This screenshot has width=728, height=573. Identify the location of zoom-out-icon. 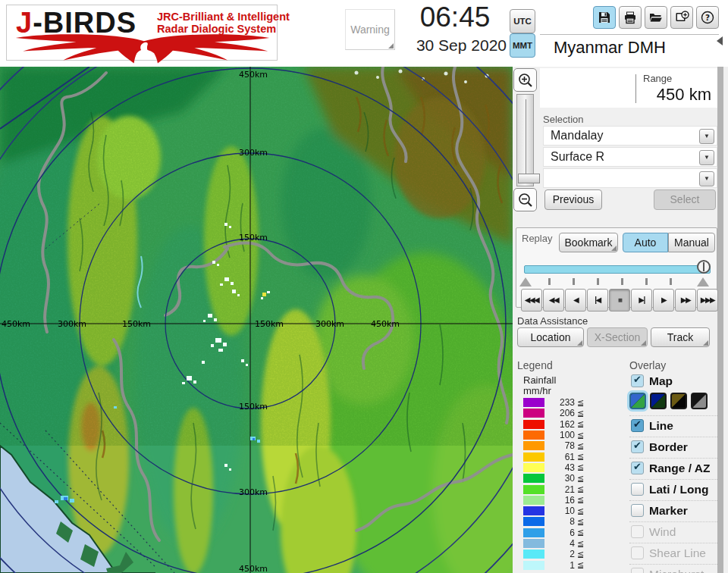
(526, 200).